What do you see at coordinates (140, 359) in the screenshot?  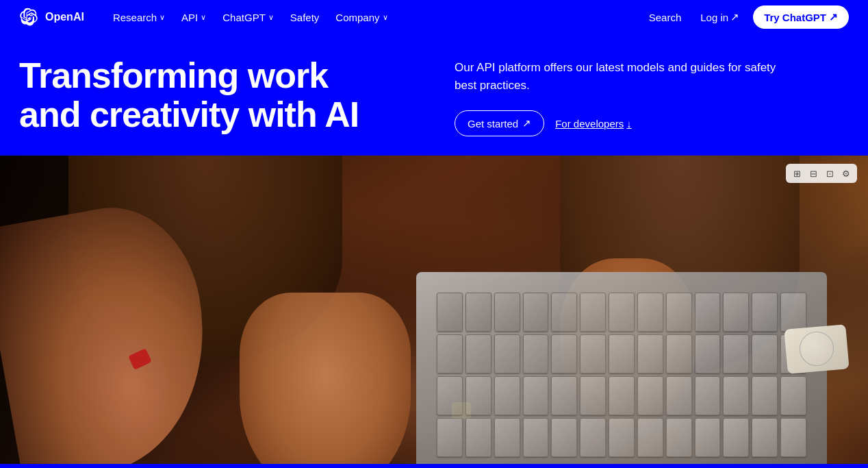 I see `red-watch` at bounding box center [140, 359].